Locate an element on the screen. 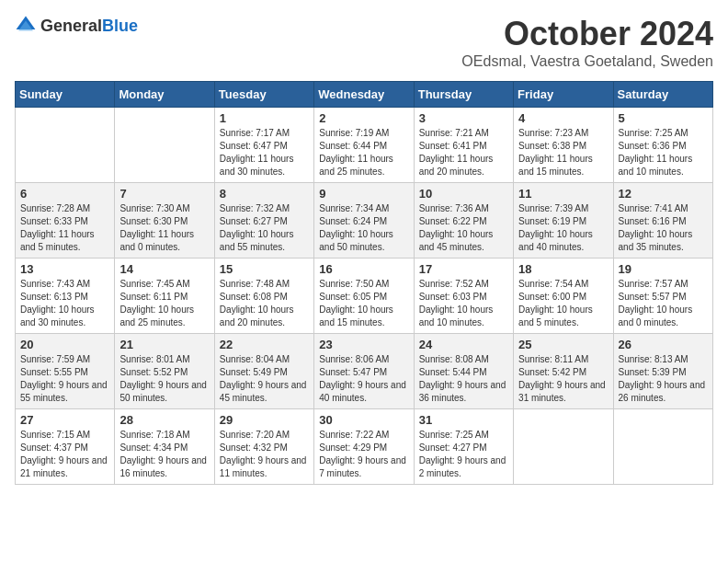 Image resolution: width=728 pixels, height=563 pixels. weekday-header: Saturday is located at coordinates (663, 95).